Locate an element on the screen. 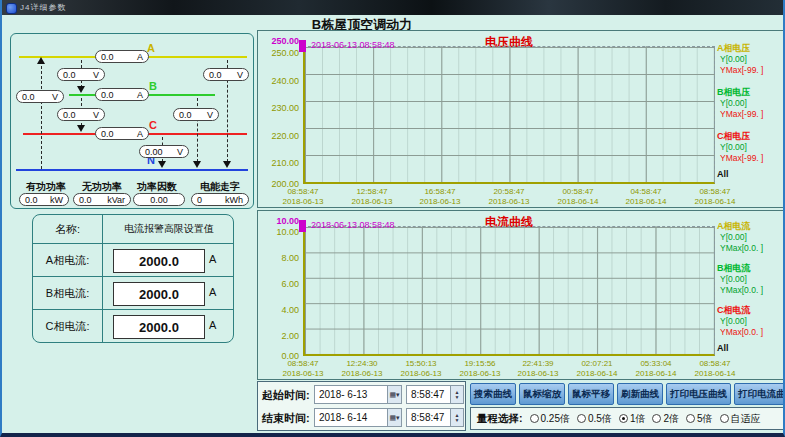  legend-ymax-value: YMax[-99. ] is located at coordinates (751, 70).